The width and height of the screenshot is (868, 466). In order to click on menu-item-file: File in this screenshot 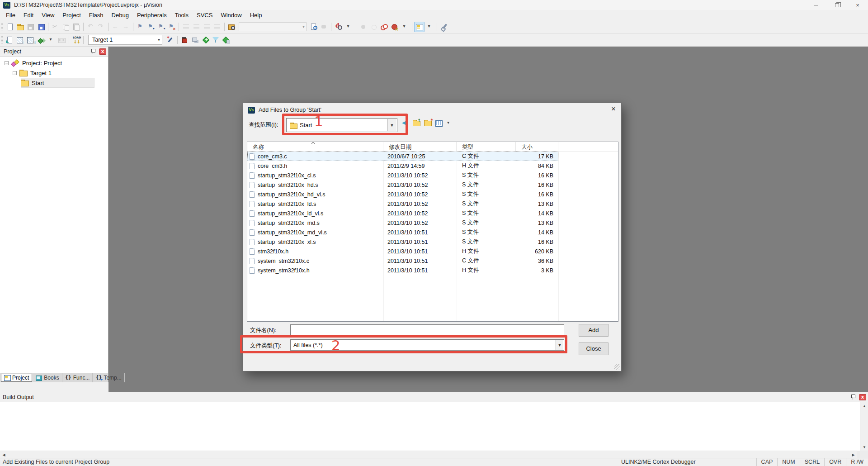, I will do `click(11, 15)`.